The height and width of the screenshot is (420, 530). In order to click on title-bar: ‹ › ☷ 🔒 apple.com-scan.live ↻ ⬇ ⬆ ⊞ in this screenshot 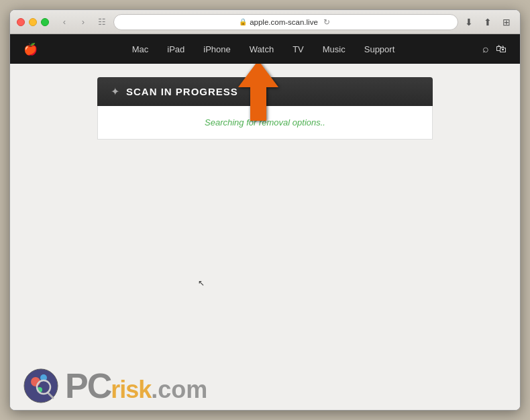, I will do `click(265, 22)`.